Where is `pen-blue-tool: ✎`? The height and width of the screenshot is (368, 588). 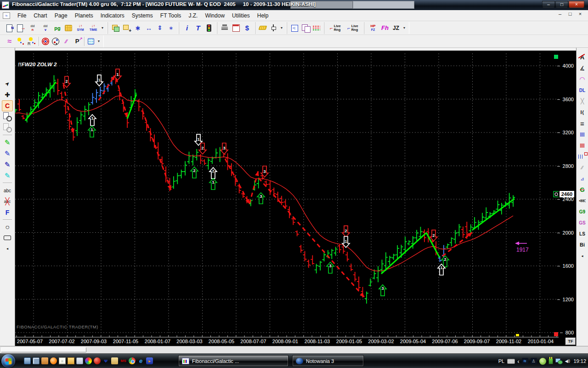
pen-blue-tool: ✎ is located at coordinates (7, 154).